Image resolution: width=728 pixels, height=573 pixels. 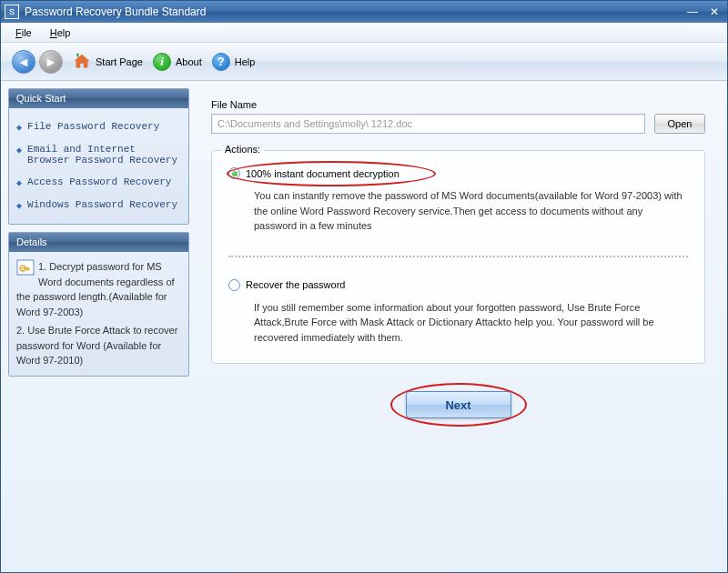 What do you see at coordinates (714, 12) in the screenshot?
I see `close-button: ✕` at bounding box center [714, 12].